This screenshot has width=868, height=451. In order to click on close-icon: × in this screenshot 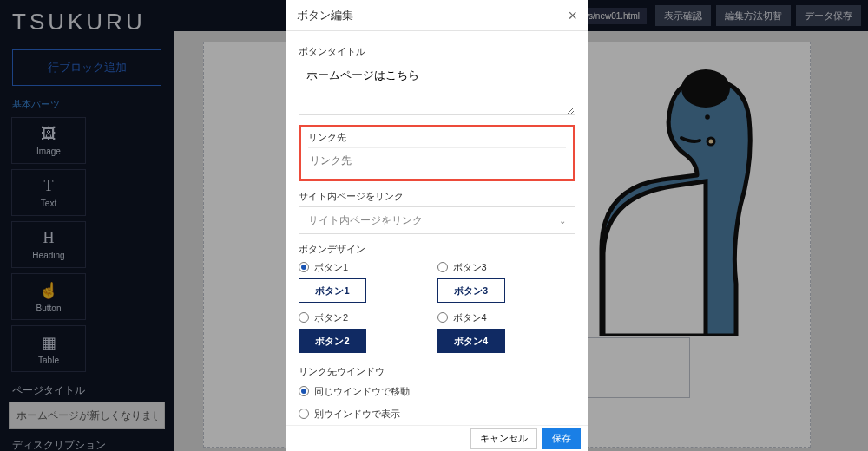, I will do `click(573, 16)`.